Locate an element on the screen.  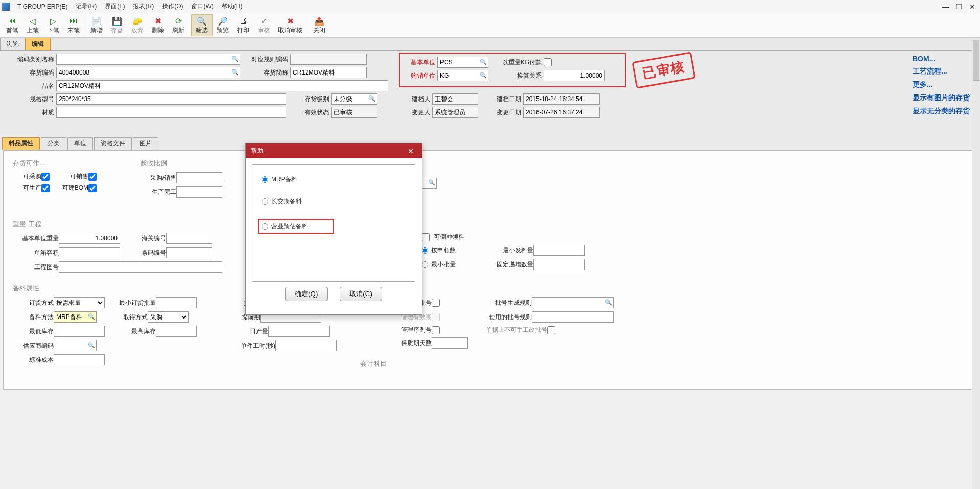
link-show-unclassified: 显示无分类的存货 is located at coordinates (941, 111).